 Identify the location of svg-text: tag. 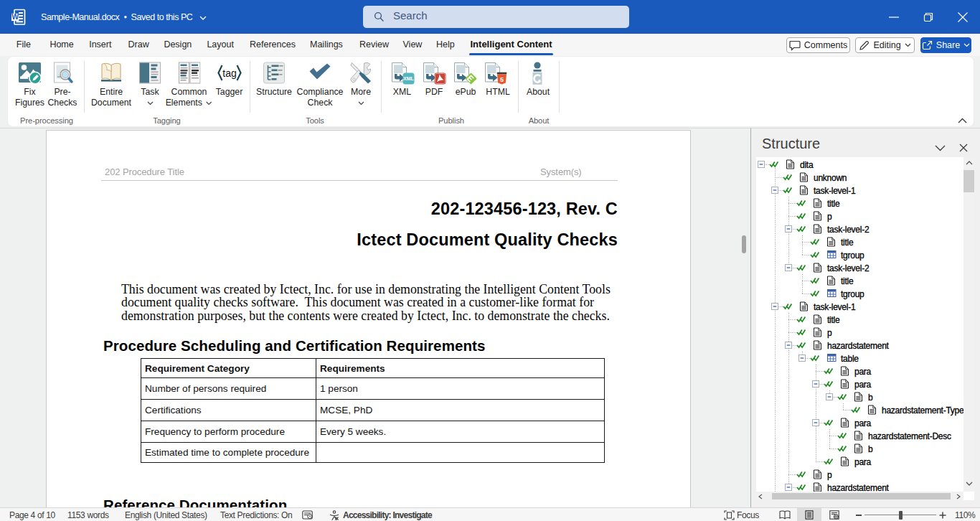
(230, 73).